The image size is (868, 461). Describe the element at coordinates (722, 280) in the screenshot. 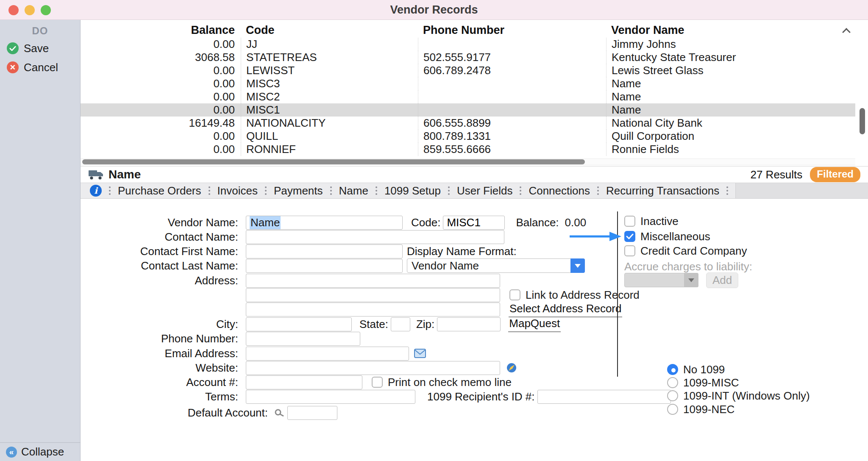

I see `add-liability-button: Add` at that location.